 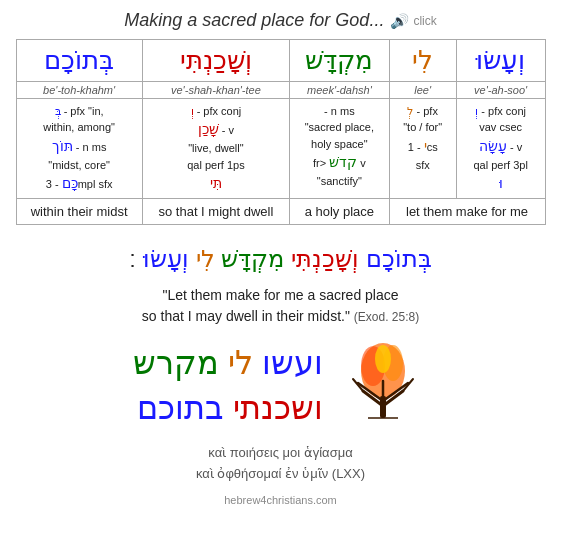 I want to click on gram-pfx-1: בְּ, so click(x=58, y=111).